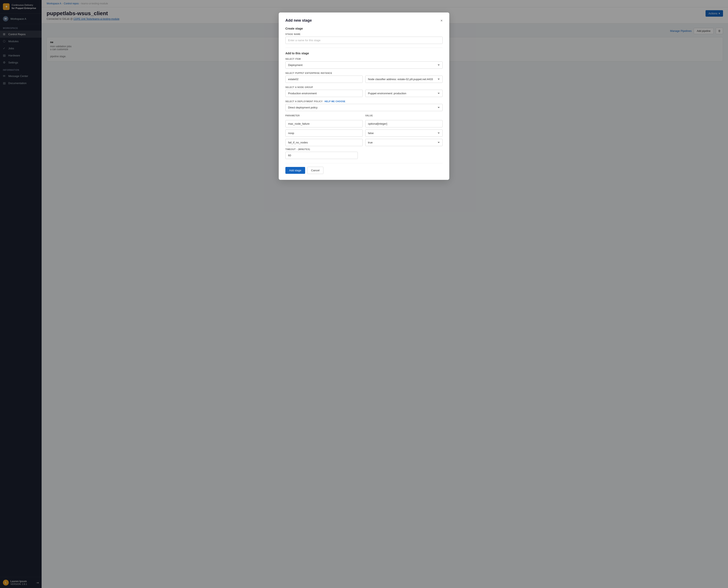 This screenshot has height=588, width=728. Describe the element at coordinates (404, 116) in the screenshot. I see `value-col-label: VALUE` at that location.